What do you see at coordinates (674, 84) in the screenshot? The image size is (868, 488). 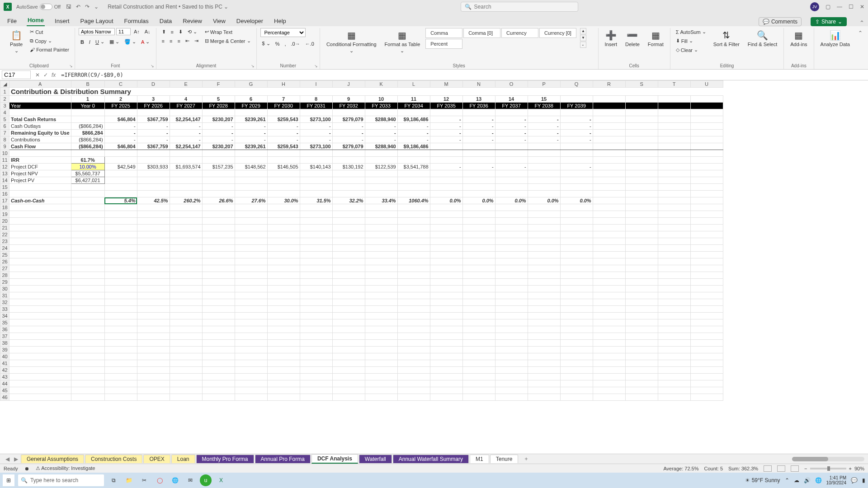 I see `col-header: T` at bounding box center [674, 84].